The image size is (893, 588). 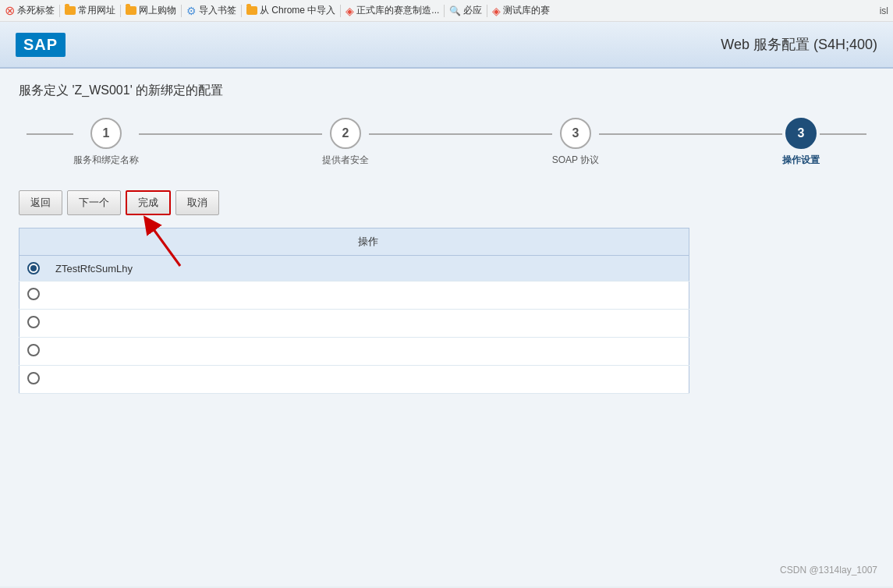 What do you see at coordinates (446, 11) in the screenshot?
I see `browser-toolbar: ⊗ 杀死标签 常用网址 网上购物 ⚙ 导入书签 从 Chrome 中导入 ◈ 正…` at bounding box center [446, 11].